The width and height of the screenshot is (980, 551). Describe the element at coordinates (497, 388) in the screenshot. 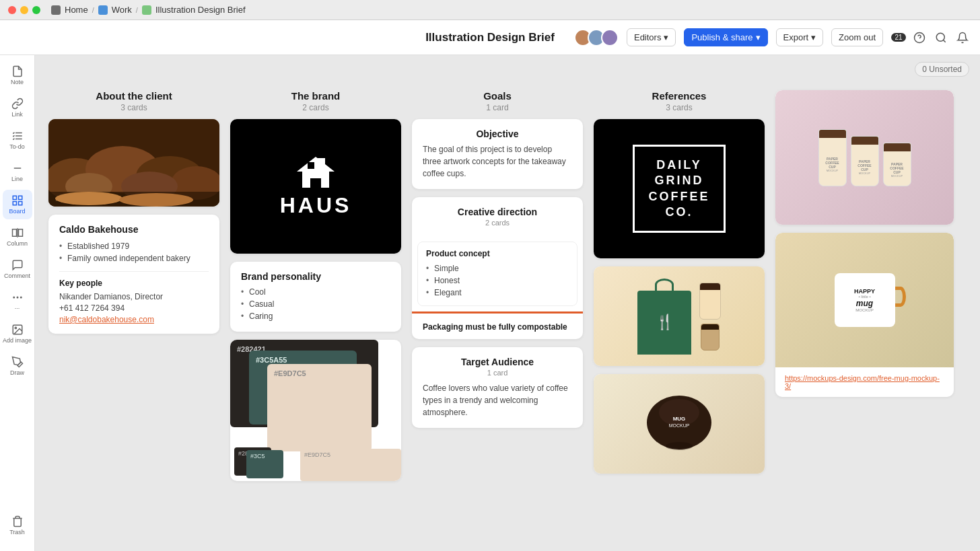

I see `target-audience-body: Target Audience 1 card Coffee lovers who…` at that location.